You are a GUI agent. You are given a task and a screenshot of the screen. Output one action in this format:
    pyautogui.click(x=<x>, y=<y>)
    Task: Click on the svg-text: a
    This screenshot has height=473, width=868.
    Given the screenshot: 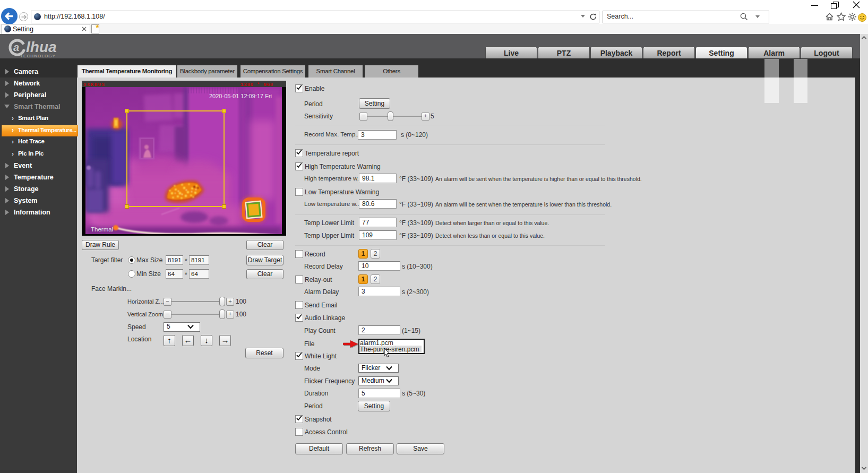 What is the action you would take?
    pyautogui.click(x=16, y=47)
    